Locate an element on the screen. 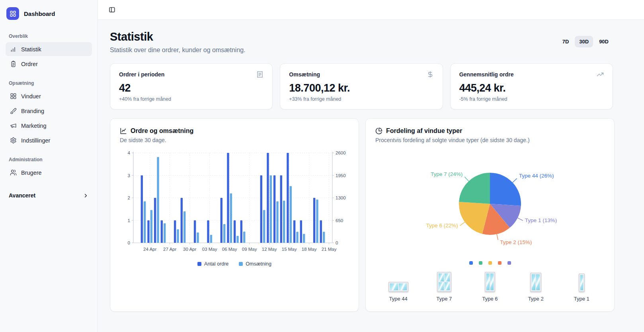 Image resolution: width=644 pixels, height=332 pixels. stat-card: Gennemsnitlig ordre 445,24 kr. -5% fra f… is located at coordinates (532, 86).